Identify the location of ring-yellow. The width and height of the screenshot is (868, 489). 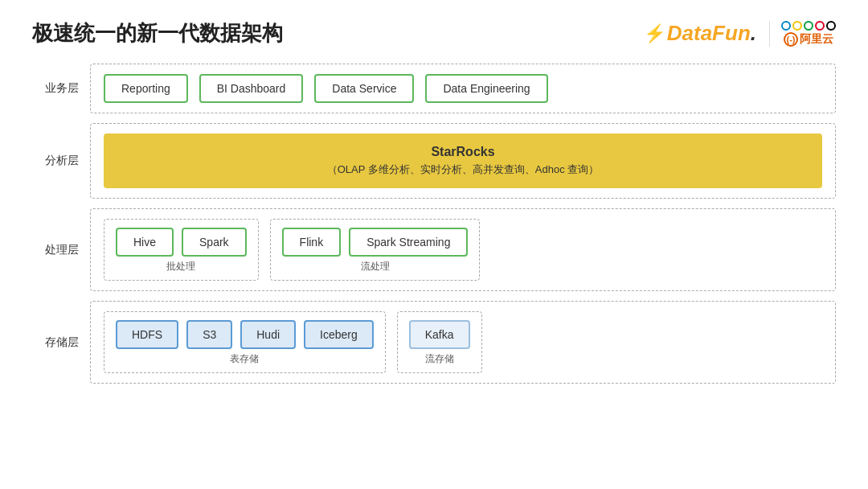
(797, 26).